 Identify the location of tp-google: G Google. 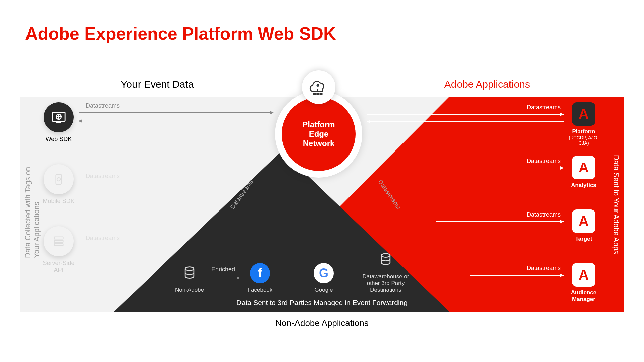
(324, 278).